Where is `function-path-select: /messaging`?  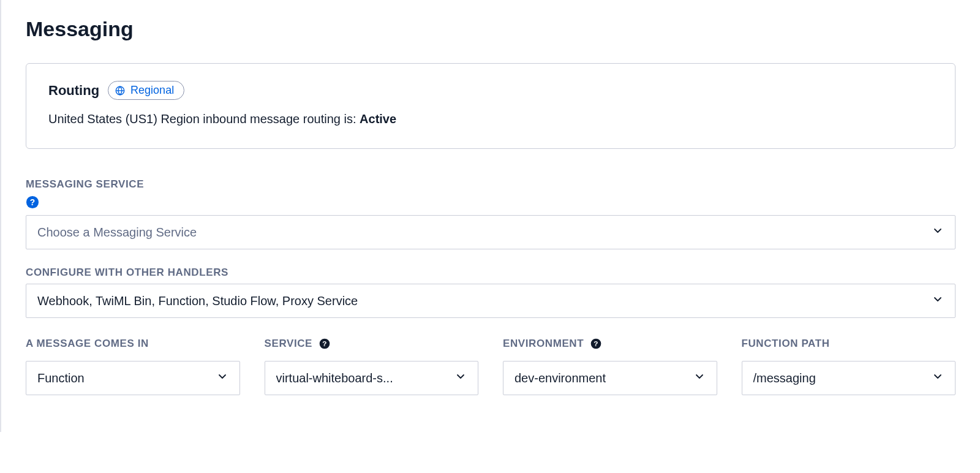
function-path-select: /messaging is located at coordinates (849, 378).